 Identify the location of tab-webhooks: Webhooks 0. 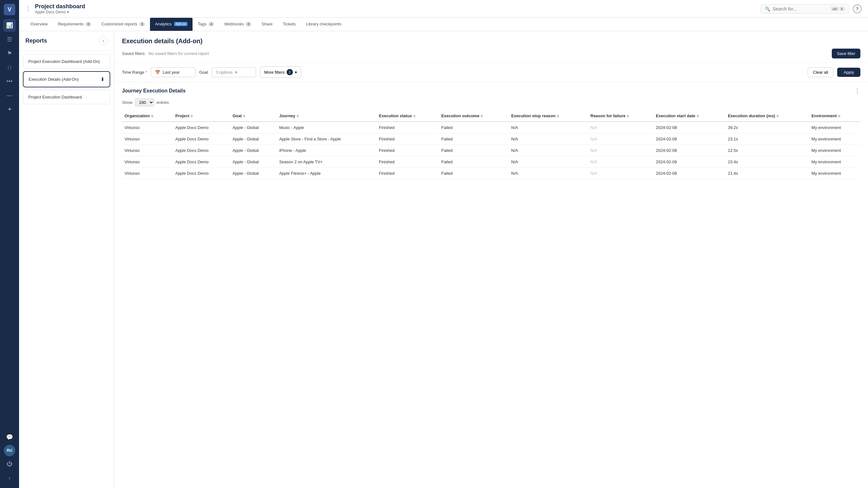
(238, 24).